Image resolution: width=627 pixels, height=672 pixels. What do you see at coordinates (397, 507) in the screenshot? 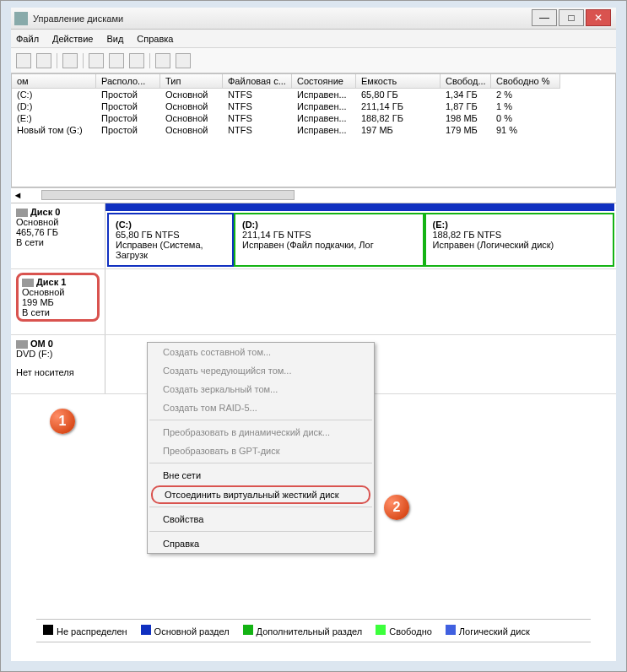
I see `annotation-marker-2: 2` at bounding box center [397, 507].